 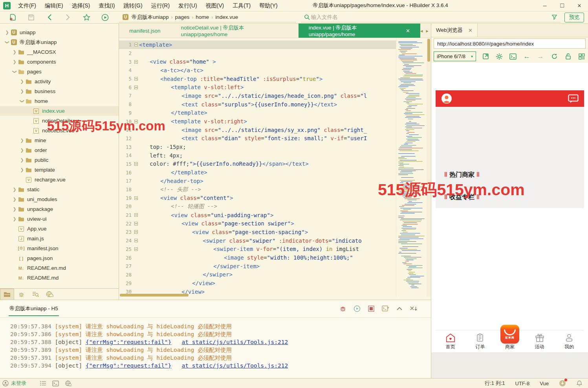 I want to click on menu-item: 查找(I), so click(x=107, y=5).